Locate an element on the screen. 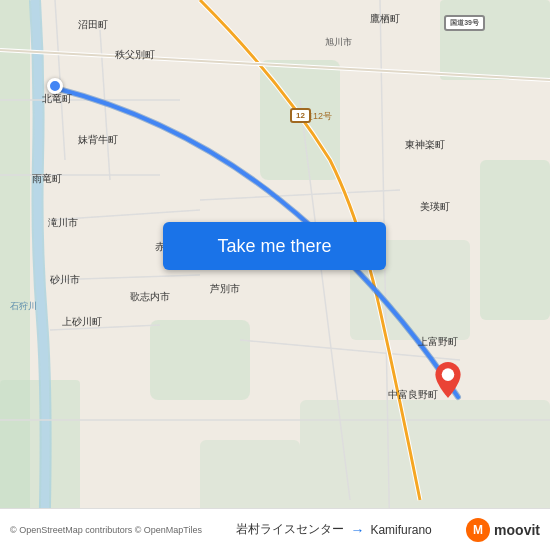 This screenshot has height=550, width=550. town-雨竜町: 雨竜町 is located at coordinates (47, 179).